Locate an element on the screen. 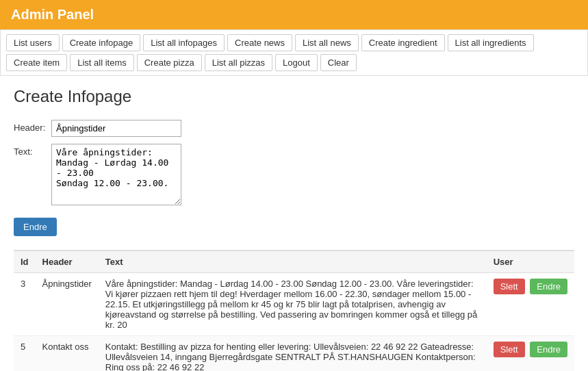  col-header-header: Header is located at coordinates (67, 261).